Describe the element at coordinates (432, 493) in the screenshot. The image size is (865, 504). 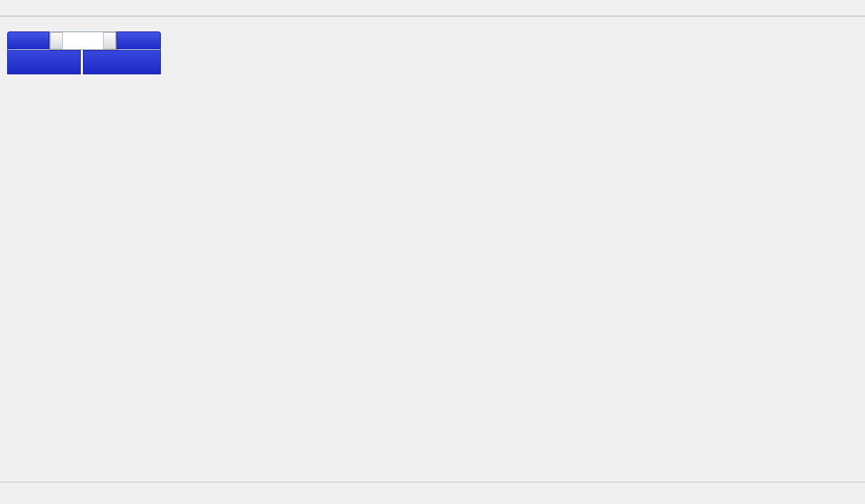
I see `symbol-tab-bar` at that location.